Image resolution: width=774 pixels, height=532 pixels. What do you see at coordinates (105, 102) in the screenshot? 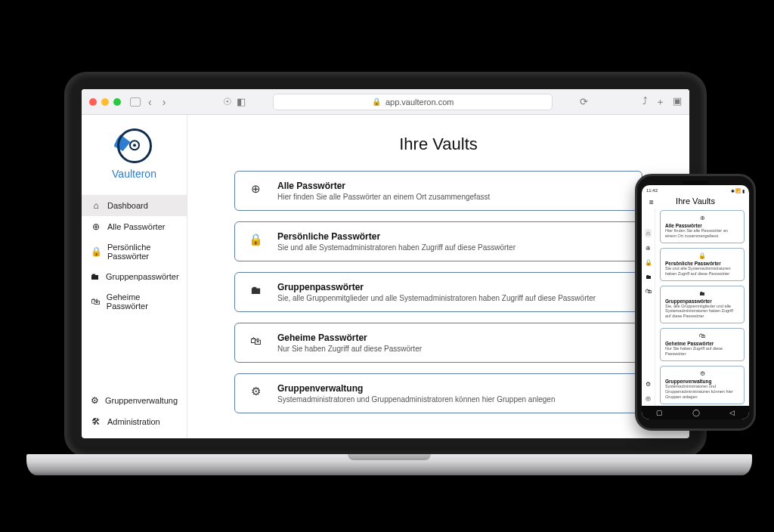
I see `window-controls` at bounding box center [105, 102].